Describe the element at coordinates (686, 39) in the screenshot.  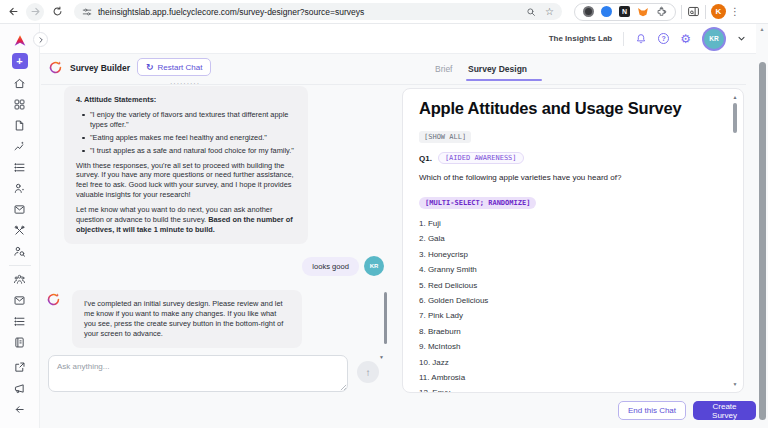
I see `gear-icon: ⚙` at that location.